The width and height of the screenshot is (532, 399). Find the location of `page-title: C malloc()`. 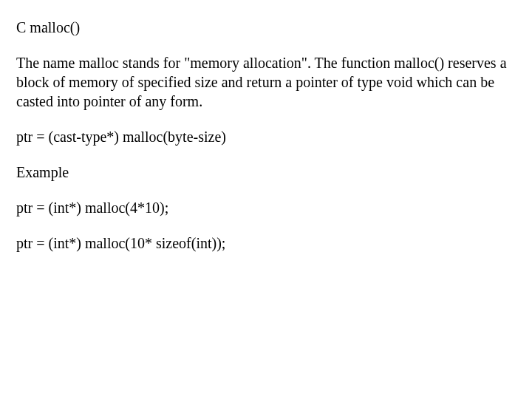

page-title: C malloc() is located at coordinates (266, 27).